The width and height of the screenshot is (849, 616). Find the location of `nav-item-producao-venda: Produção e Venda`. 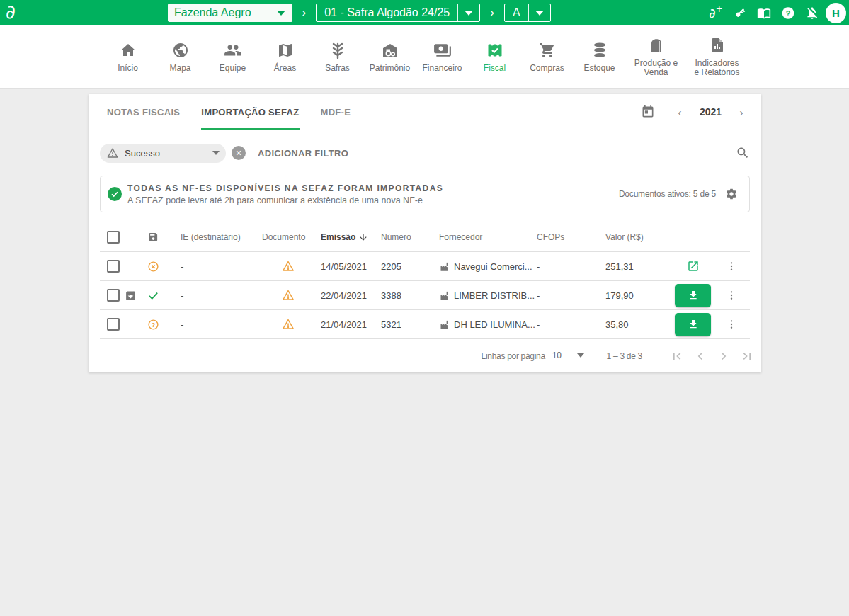

nav-item-producao-venda: Produção e Venda is located at coordinates (656, 57).